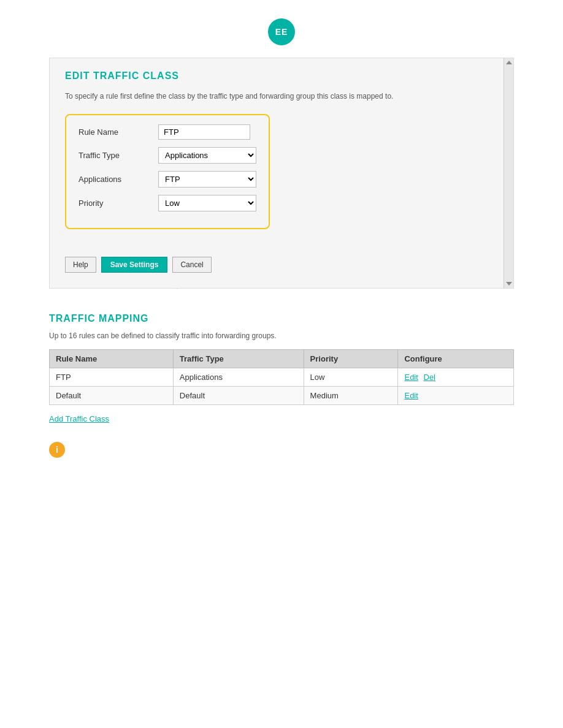 This screenshot has height=728, width=563. Describe the element at coordinates (238, 359) in the screenshot. I see `col-traffic-type: Traffic Type` at that location.